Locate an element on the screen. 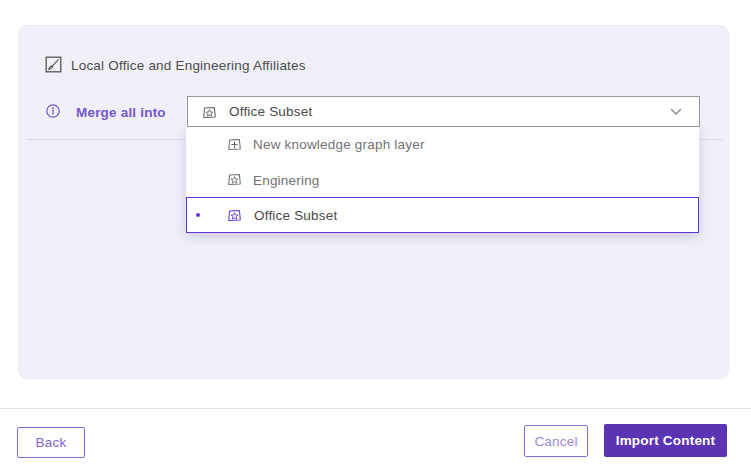  selected-bullet-dot is located at coordinates (198, 215).